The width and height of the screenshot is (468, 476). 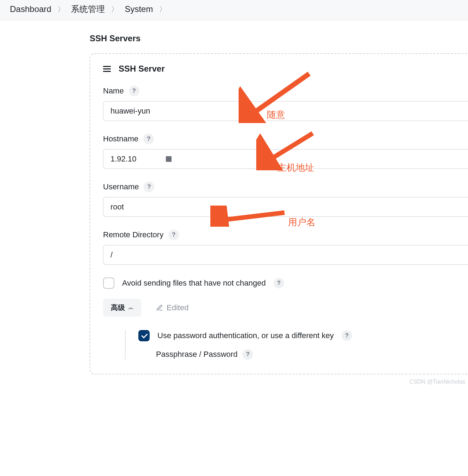 What do you see at coordinates (107, 69) in the screenshot?
I see `drag-handle-icon` at bounding box center [107, 69].